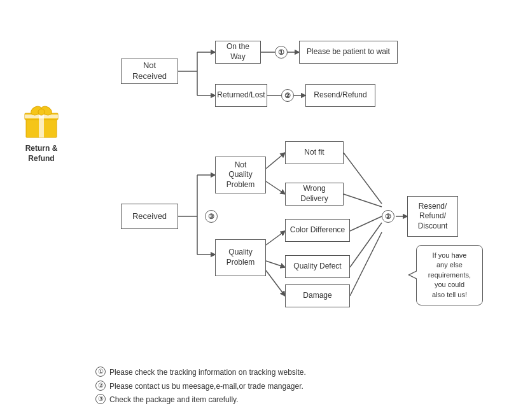  I want to click on circle-2-top: ②, so click(288, 95).